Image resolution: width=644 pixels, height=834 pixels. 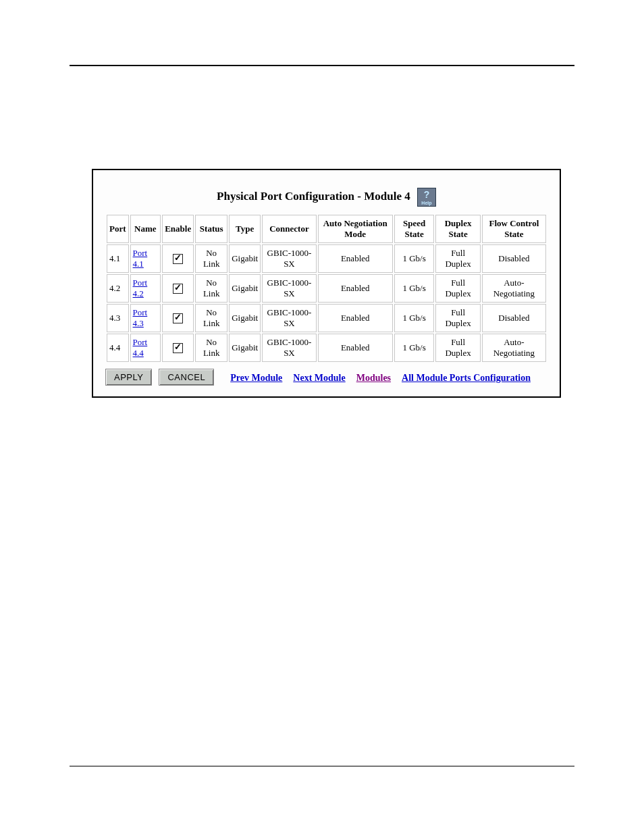 I want to click on col-header: Port, so click(x=117, y=229).